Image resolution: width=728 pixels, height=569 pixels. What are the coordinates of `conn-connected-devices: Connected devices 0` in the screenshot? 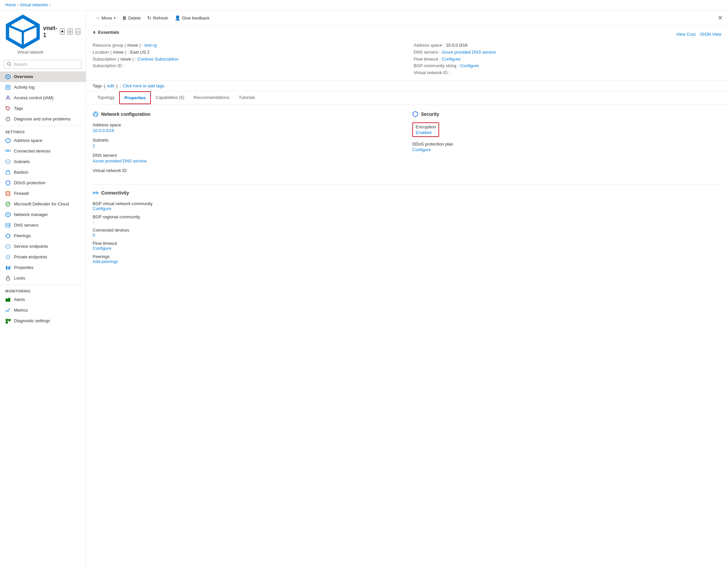 It's located at (247, 233).